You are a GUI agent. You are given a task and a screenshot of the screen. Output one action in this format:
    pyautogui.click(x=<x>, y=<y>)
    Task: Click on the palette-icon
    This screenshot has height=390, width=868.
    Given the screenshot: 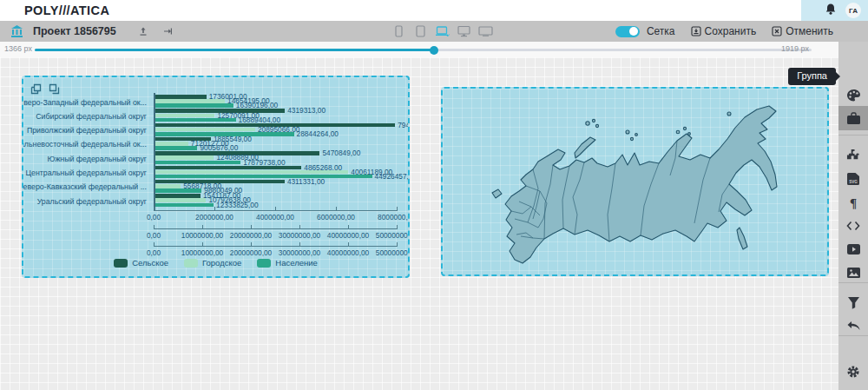 What is the action you would take?
    pyautogui.click(x=853, y=96)
    